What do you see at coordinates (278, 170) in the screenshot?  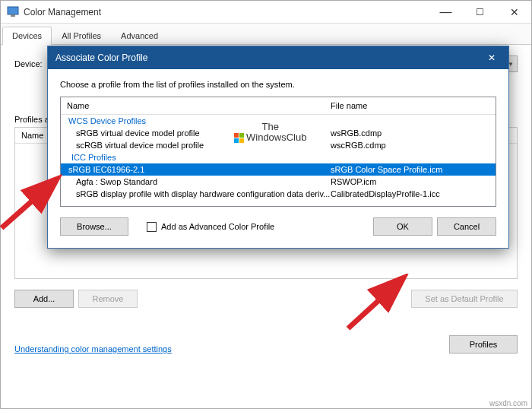 I see `list-item-selected: sRGB IEC61966-2.1 sRGB Color Space Profi…` at bounding box center [278, 170].